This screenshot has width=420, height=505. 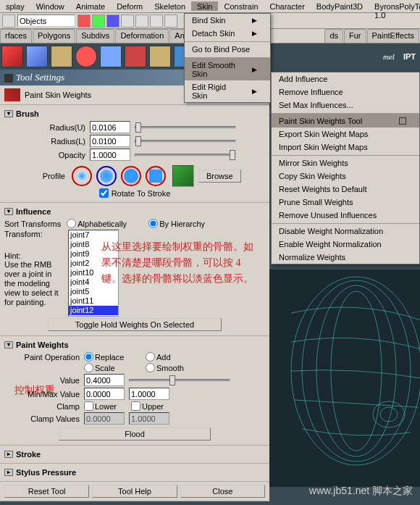 What do you see at coordinates (227, 33) in the screenshot?
I see `menu-detach-skin: Detach Skin▶` at bounding box center [227, 33].